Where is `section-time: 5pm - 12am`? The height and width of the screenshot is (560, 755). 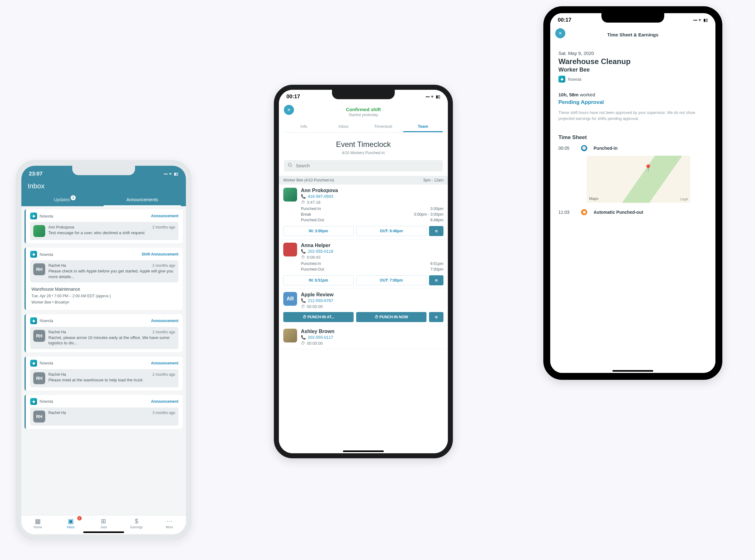
section-time: 5pm - 12am is located at coordinates (433, 180).